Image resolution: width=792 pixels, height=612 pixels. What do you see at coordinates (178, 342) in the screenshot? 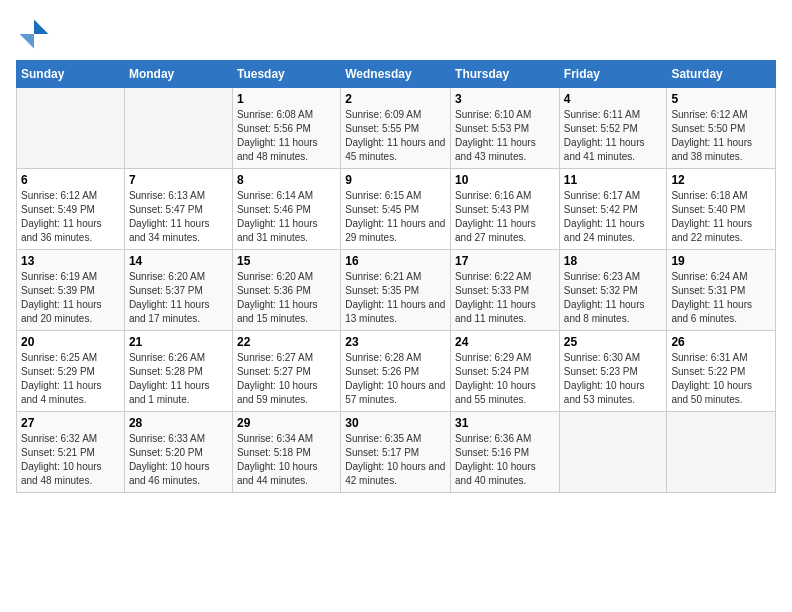
I see `day-number: 21` at bounding box center [178, 342].